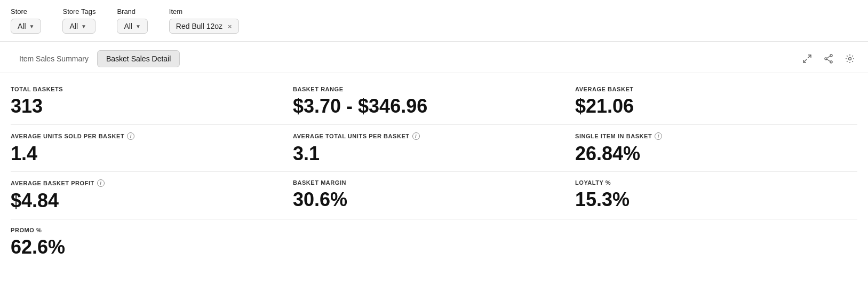 The image size is (868, 299). What do you see at coordinates (26, 20) in the screenshot?
I see `store-filter-group: Store All ▼` at bounding box center [26, 20].